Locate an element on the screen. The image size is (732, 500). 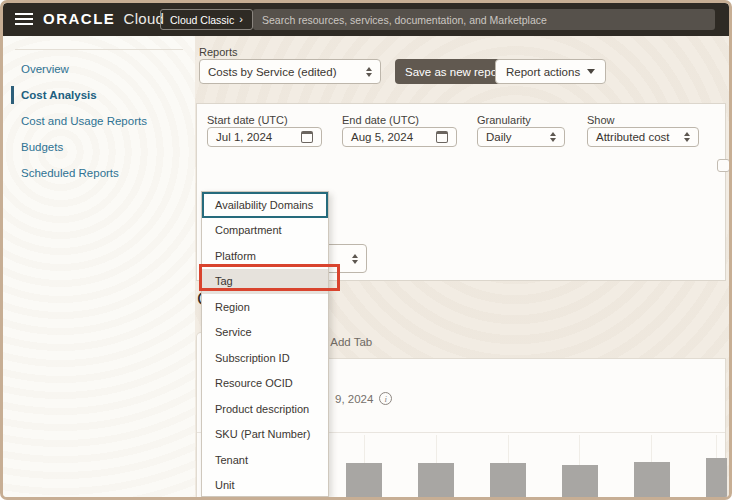
start-date-input: Jul 1, 2024 is located at coordinates (264, 137).